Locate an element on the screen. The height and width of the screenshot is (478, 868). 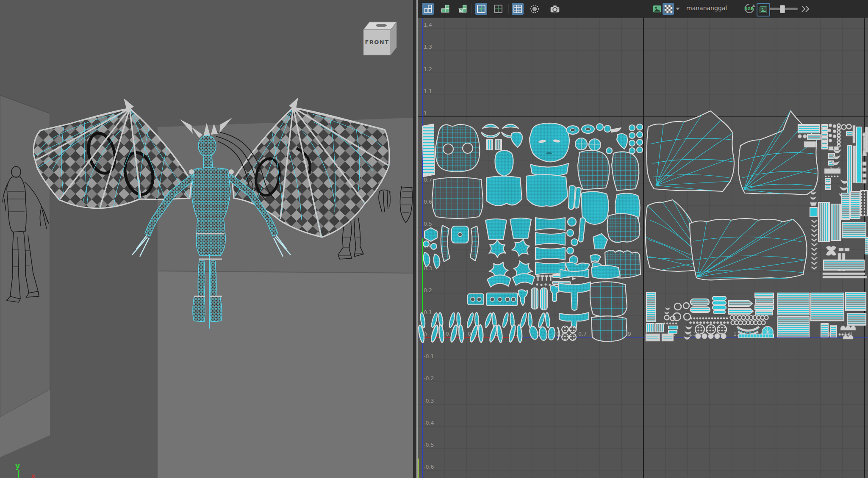
uv-shell-coil is located at coordinates (429, 150).